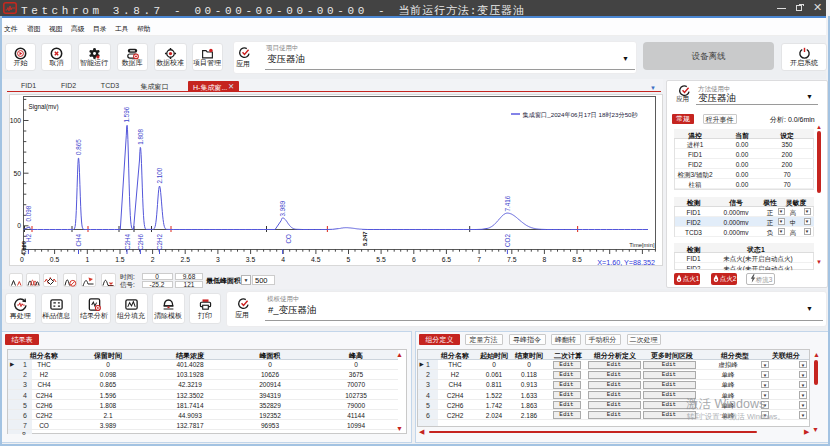  What do you see at coordinates (479, 260) in the screenshot?
I see `svg-text: 7` at bounding box center [479, 260].